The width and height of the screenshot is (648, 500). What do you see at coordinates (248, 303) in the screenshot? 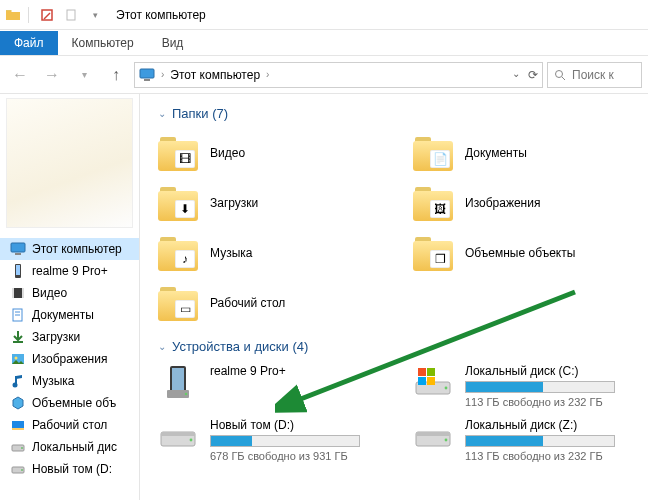
I see `folder-label: Рабочий стол` at bounding box center [248, 303].